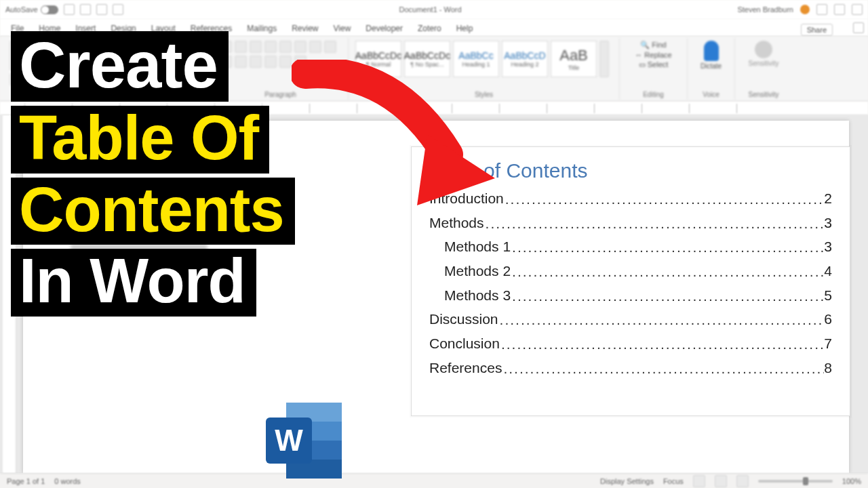  I want to click on overlay-line-3: Contents, so click(153, 211).